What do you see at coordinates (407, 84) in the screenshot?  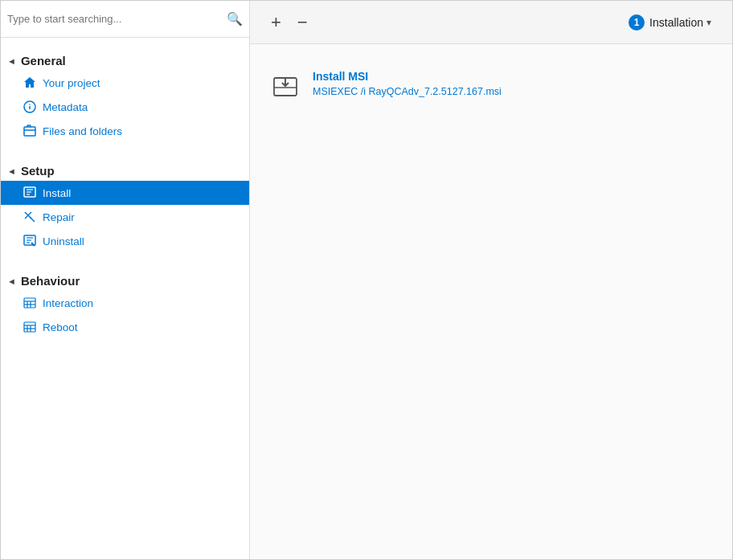 I see `action-details: Install MSI MSIEXEC /i RayQCAdv_7.2.5127…` at bounding box center [407, 84].